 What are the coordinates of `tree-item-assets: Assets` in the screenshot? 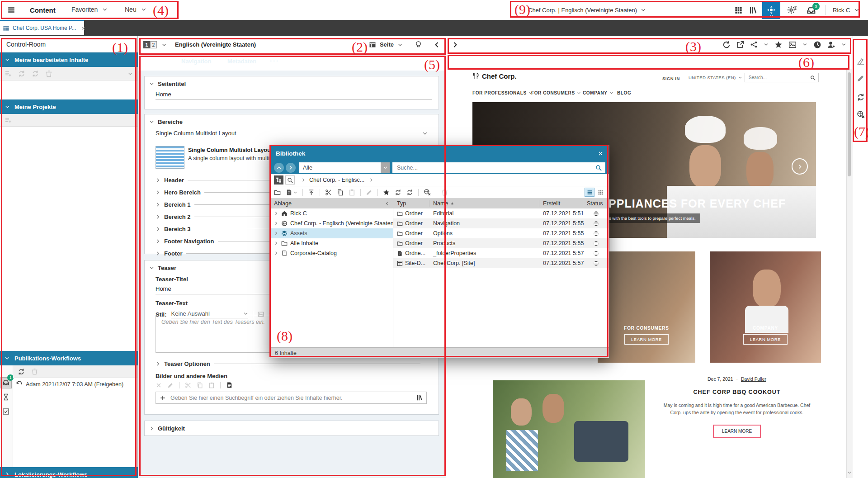 It's located at (332, 233).